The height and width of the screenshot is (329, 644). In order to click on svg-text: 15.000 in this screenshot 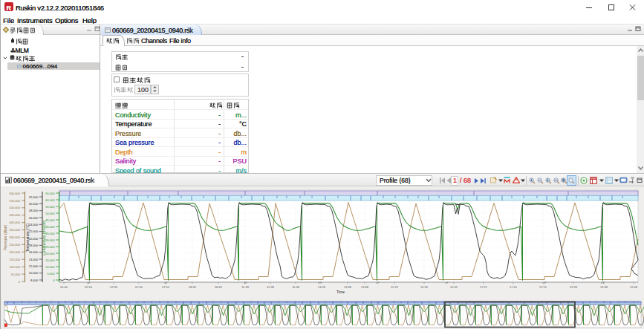, I will do `click(51, 260)`.